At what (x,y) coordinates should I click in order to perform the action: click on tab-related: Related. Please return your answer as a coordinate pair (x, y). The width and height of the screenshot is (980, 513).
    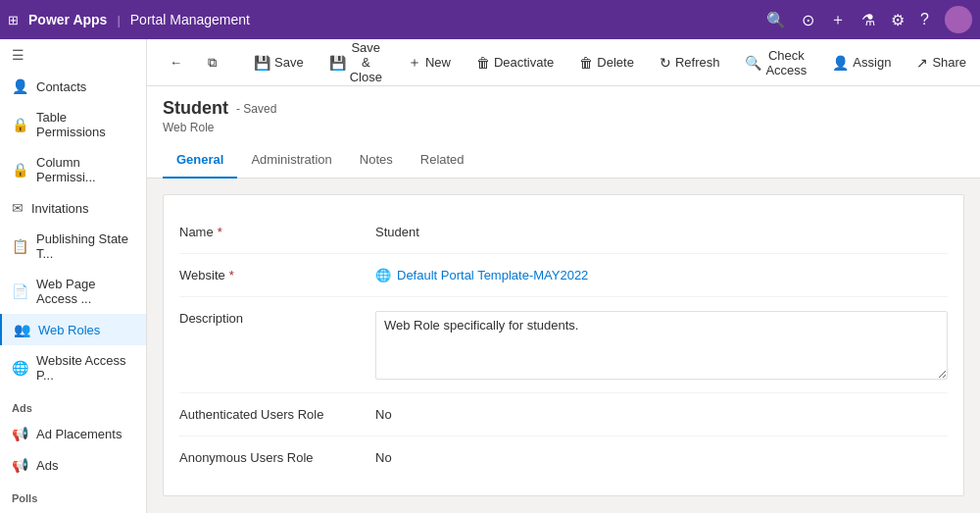
    Looking at the image, I should click on (443, 161).